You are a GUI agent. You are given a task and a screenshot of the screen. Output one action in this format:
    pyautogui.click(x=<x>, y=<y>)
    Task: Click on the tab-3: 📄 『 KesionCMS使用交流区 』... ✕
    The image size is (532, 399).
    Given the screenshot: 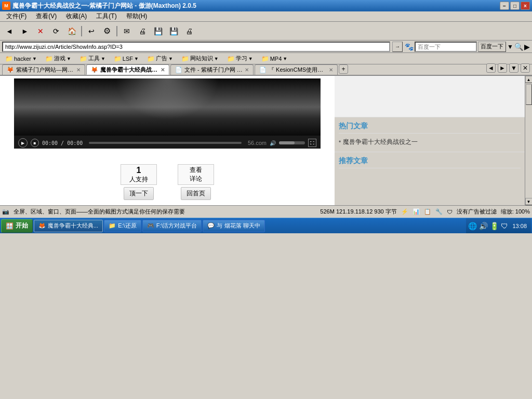 What is the action you would take?
    pyautogui.click(x=296, y=70)
    